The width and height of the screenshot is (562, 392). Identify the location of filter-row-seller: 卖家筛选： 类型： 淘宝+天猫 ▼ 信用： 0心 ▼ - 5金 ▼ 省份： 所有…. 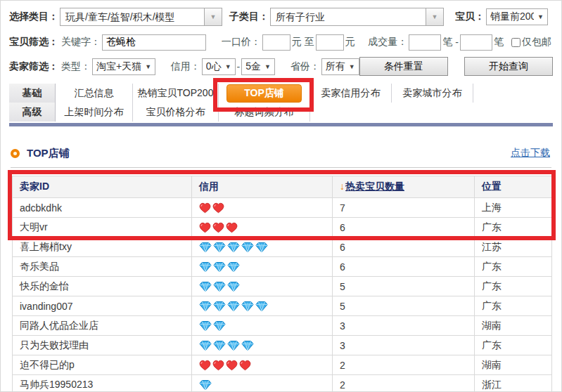
(281, 66).